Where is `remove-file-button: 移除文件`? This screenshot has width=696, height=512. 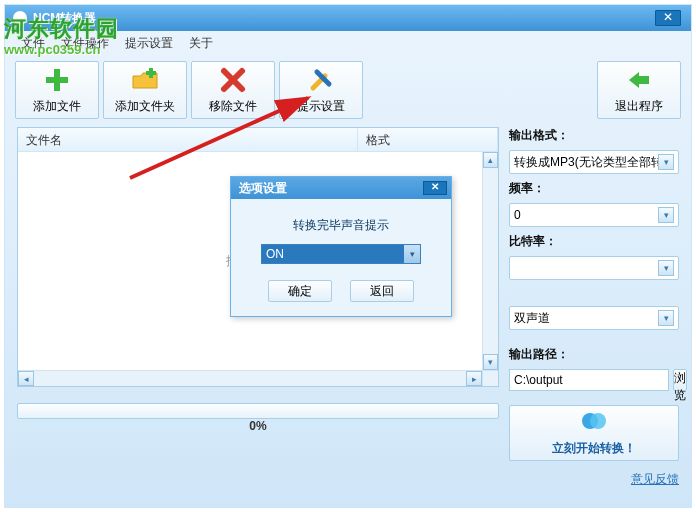
remove-file-button: 移除文件 is located at coordinates (233, 90).